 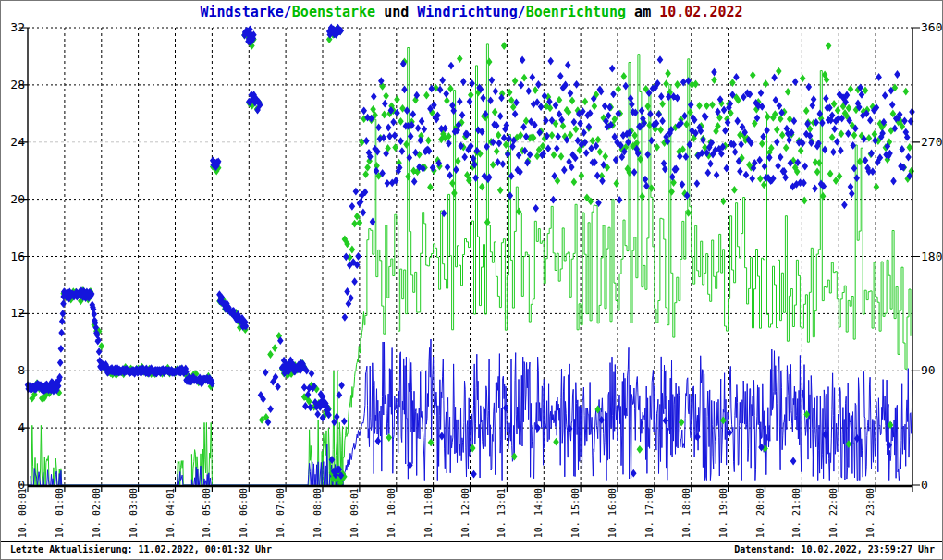 What do you see at coordinates (14, 371) in the screenshot?
I see `y-left-tick-label: 8` at bounding box center [14, 371].